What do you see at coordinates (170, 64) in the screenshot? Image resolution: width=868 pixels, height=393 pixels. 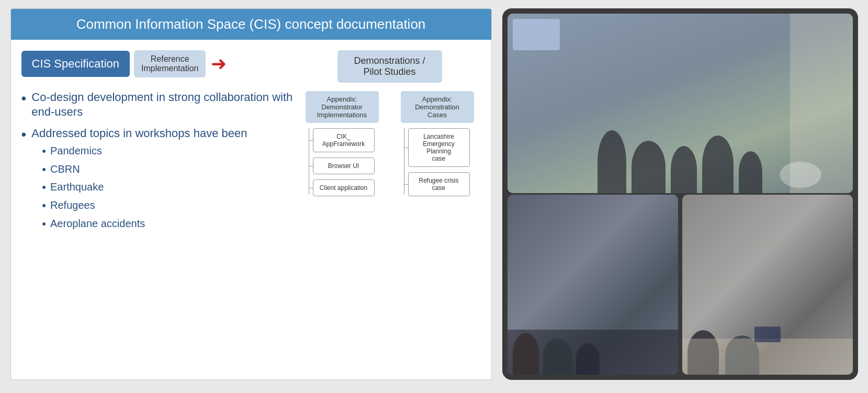 I see `reference-implementation-box: Reference Implementation` at bounding box center [170, 64].